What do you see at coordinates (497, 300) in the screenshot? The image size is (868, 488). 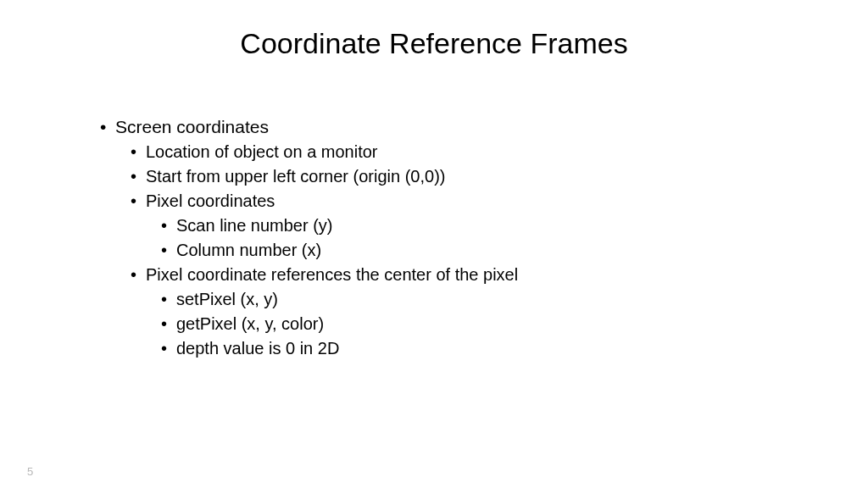 I see `bullet-level-3: setPixel (x, y)` at bounding box center [497, 300].